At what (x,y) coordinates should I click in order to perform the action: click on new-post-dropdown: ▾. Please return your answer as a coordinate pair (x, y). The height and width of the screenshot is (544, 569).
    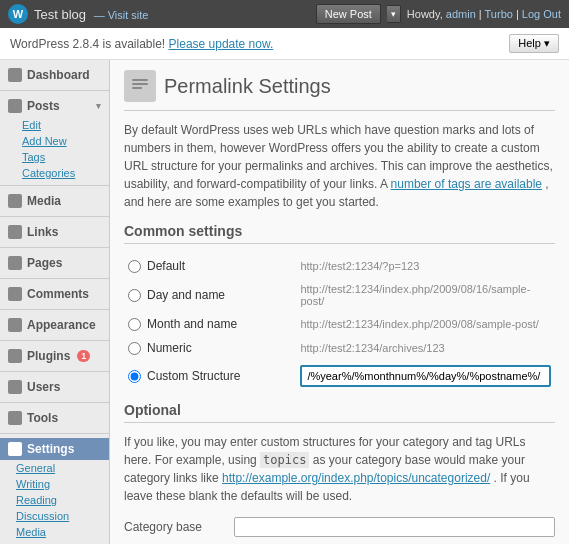
    Looking at the image, I should click on (394, 14).